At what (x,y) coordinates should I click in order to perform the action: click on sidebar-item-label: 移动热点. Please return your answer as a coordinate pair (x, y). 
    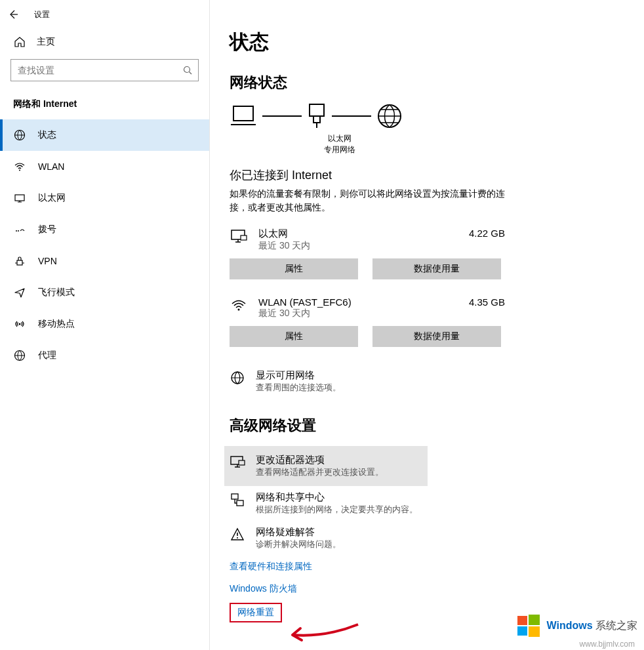
    Looking at the image, I should click on (56, 324).